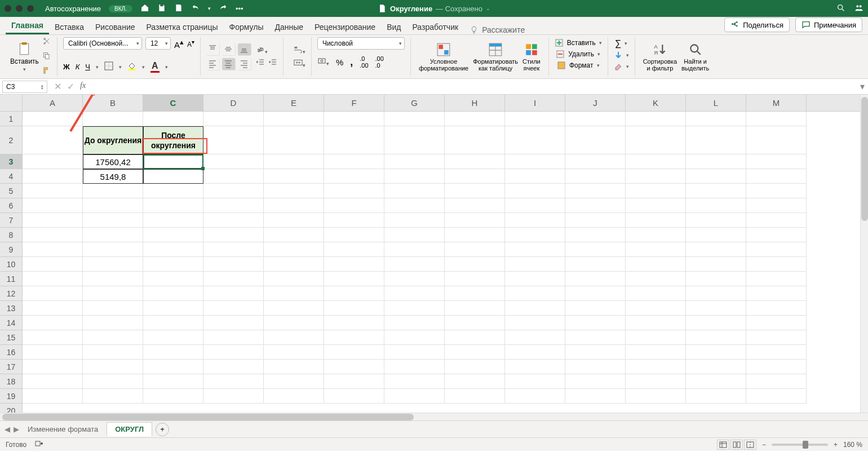 The width and height of the screenshot is (868, 474). I want to click on row-header-16: 16, so click(11, 352).